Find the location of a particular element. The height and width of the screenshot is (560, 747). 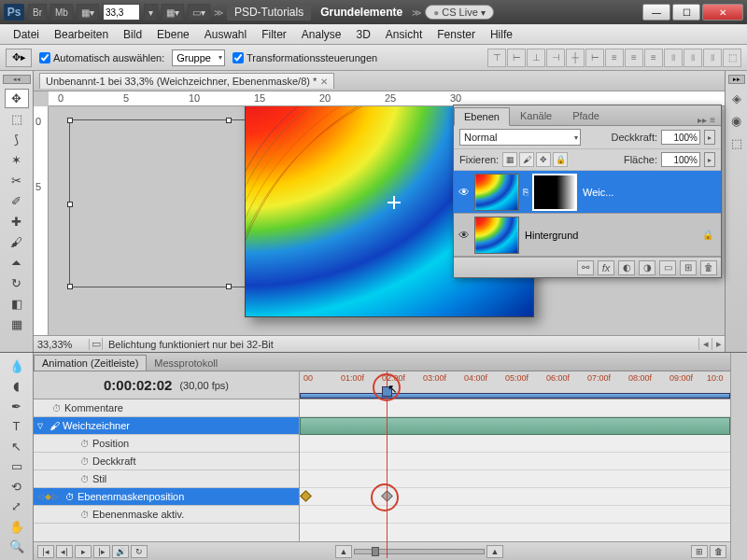

menu-auswahl: Auswahl is located at coordinates (226, 35).